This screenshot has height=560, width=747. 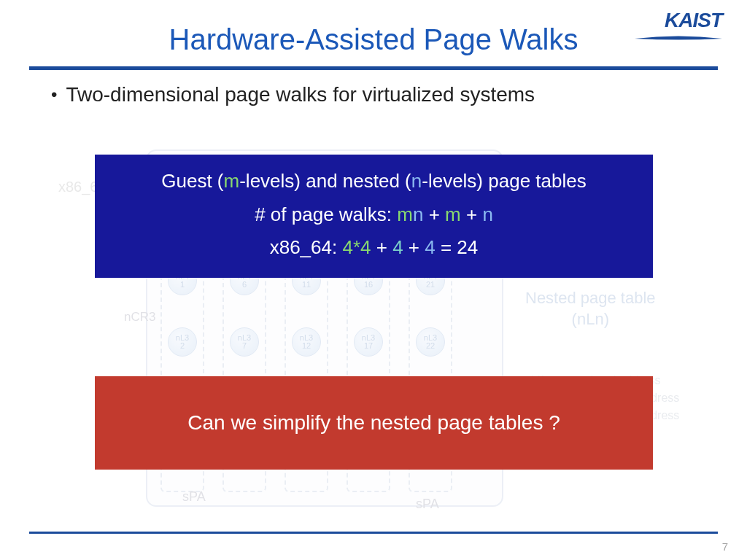 What do you see at coordinates (182, 342) in the screenshot?
I see `walk-node: nL32` at bounding box center [182, 342].